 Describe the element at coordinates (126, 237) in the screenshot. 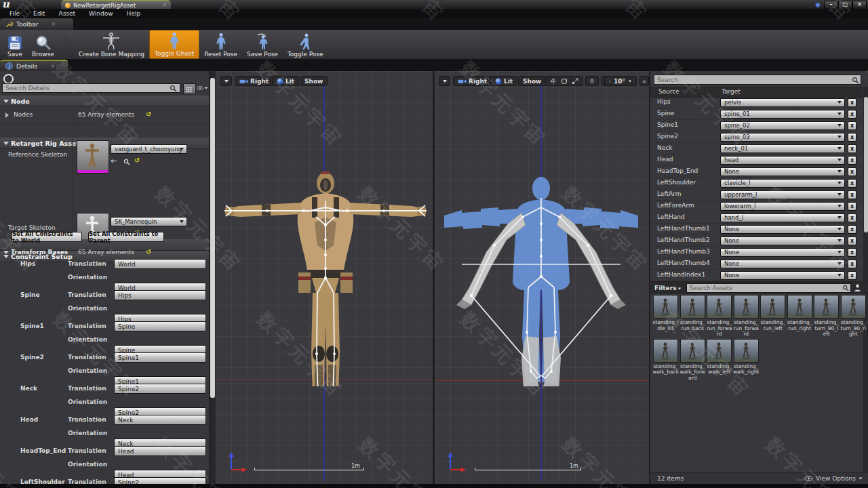

I see `set-constraints-parent-button: Set All Constraints to Parent` at that location.